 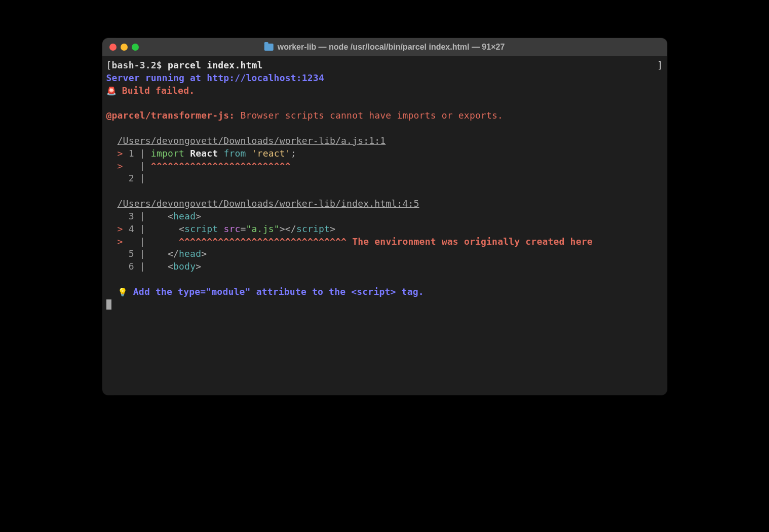 I want to click on string-react: 'react', so click(x=272, y=153).